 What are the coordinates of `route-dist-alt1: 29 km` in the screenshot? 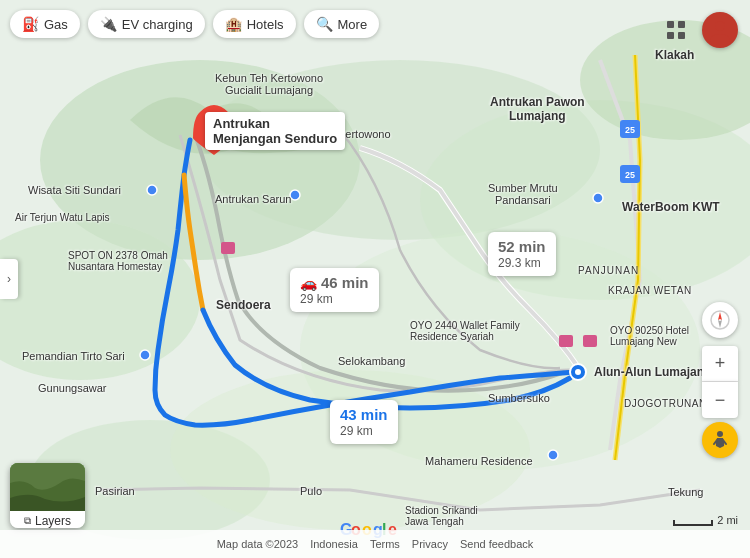 It's located at (334, 299).